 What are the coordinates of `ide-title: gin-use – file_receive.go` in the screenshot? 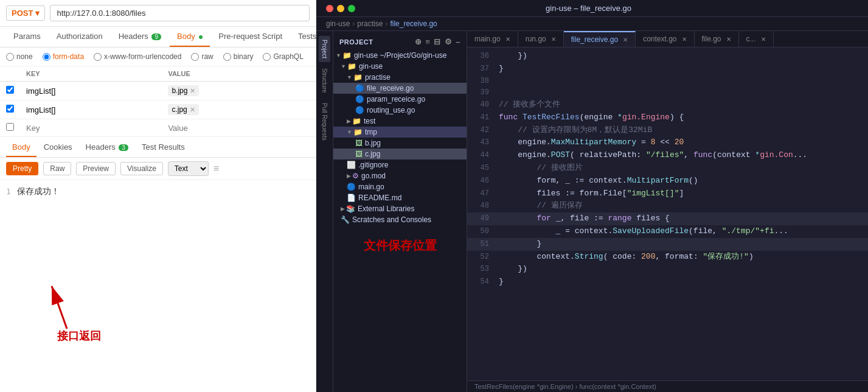 It's located at (589, 9).